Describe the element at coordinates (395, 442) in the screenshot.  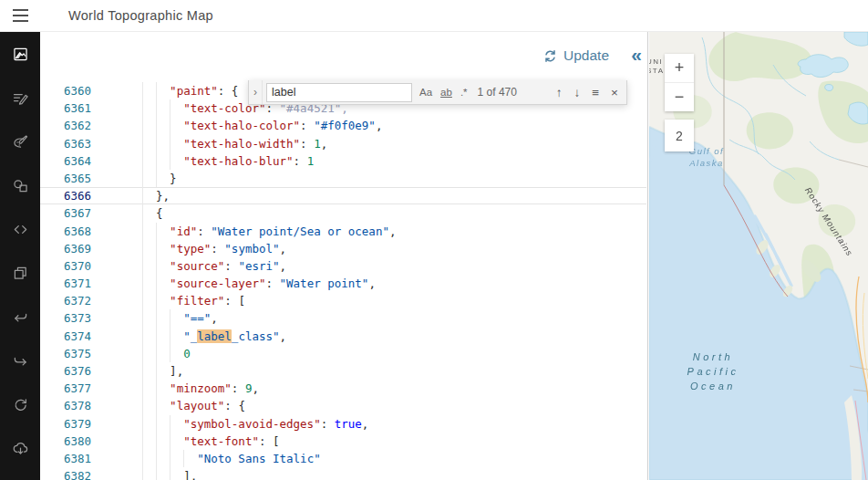
I see `code-line: "text-font": [` at that location.